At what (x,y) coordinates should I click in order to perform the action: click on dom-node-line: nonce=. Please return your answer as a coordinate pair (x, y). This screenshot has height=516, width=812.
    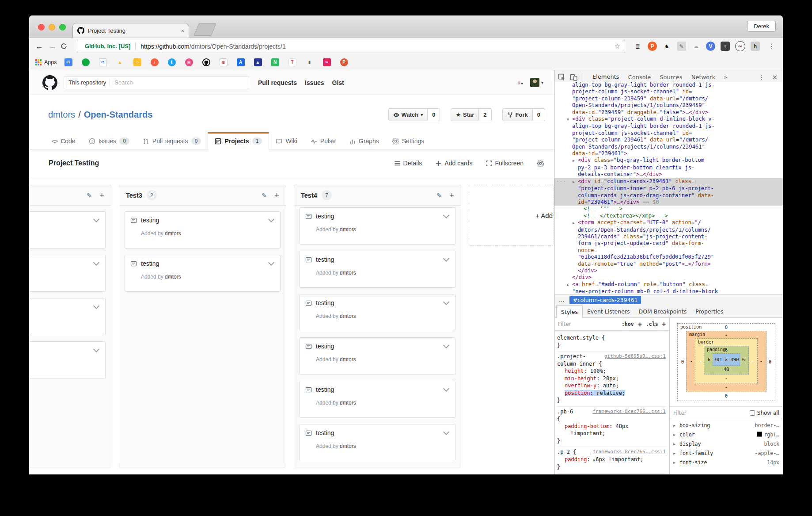
    Looking at the image, I should click on (669, 250).